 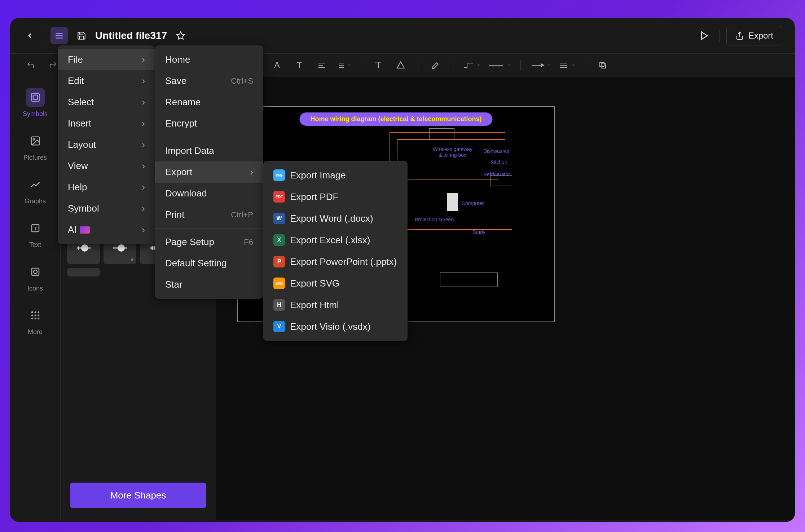 I want to click on appliance-box, so click(x=453, y=202).